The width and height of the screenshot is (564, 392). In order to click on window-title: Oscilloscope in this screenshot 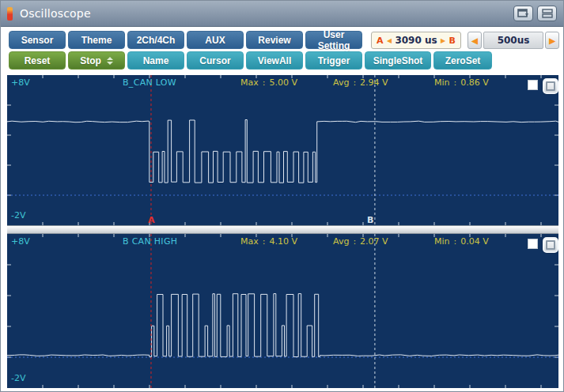, I will do `click(55, 13)`.